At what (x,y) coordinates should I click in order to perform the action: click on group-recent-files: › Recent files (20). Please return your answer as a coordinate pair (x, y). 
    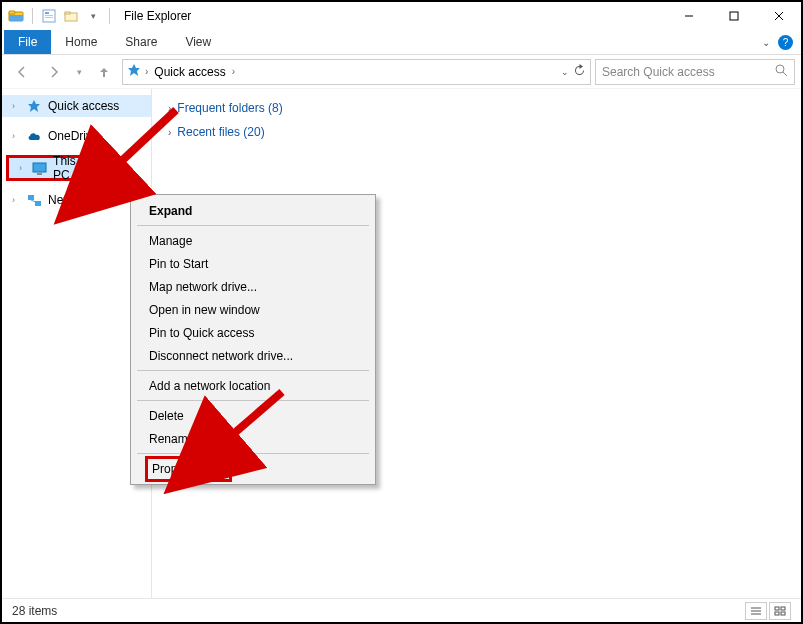
    Looking at the image, I should click on (476, 132).